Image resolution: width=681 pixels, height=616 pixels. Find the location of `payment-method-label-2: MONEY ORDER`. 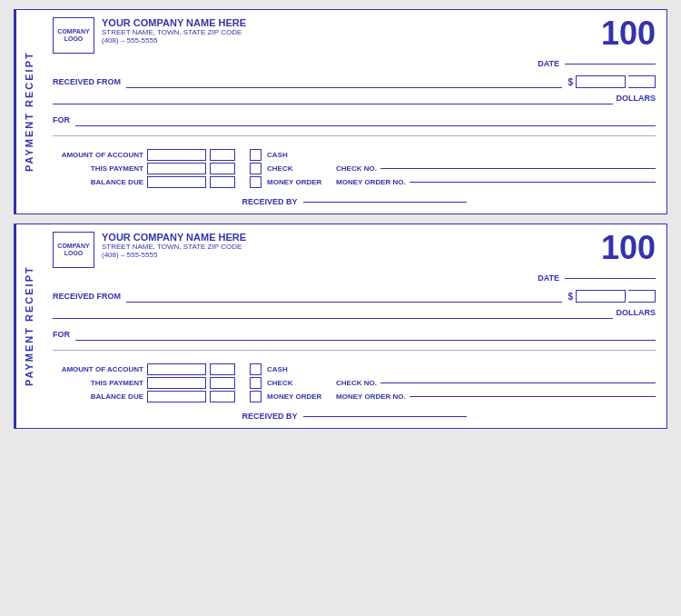

payment-method-label-2: MONEY ORDER is located at coordinates (299, 182).